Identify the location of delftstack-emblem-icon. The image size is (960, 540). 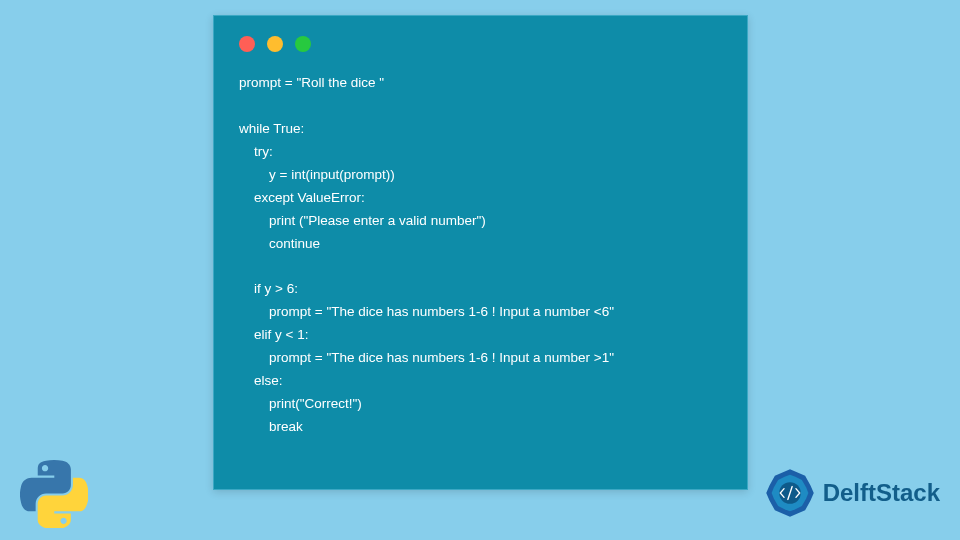
(790, 493).